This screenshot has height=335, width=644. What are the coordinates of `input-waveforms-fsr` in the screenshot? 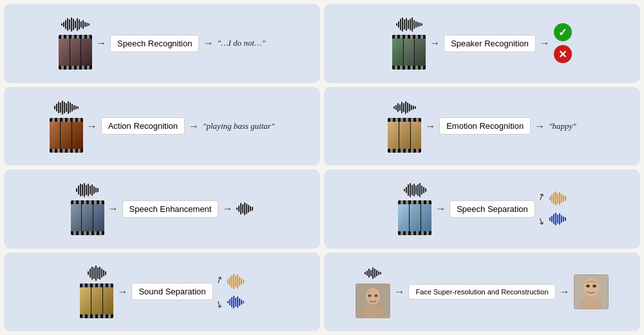 It's located at (373, 292).